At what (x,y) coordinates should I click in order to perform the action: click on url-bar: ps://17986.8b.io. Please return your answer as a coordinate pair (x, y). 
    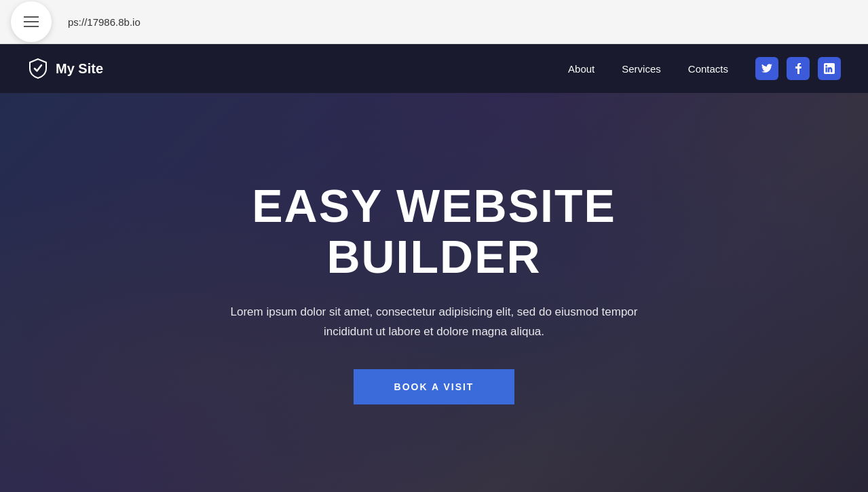
    Looking at the image, I should click on (460, 22).